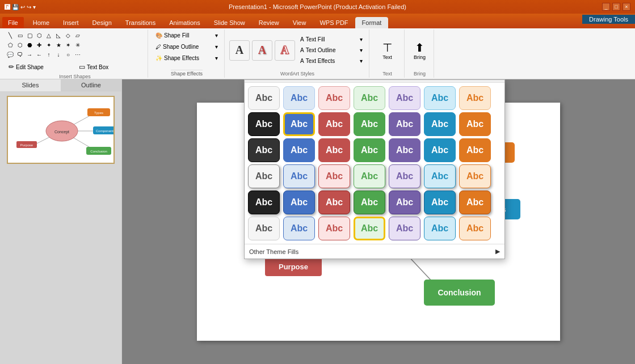 The height and width of the screenshot is (364, 635). Describe the element at coordinates (68, 54) in the screenshot. I see `shape-ellipse: ○` at that location.